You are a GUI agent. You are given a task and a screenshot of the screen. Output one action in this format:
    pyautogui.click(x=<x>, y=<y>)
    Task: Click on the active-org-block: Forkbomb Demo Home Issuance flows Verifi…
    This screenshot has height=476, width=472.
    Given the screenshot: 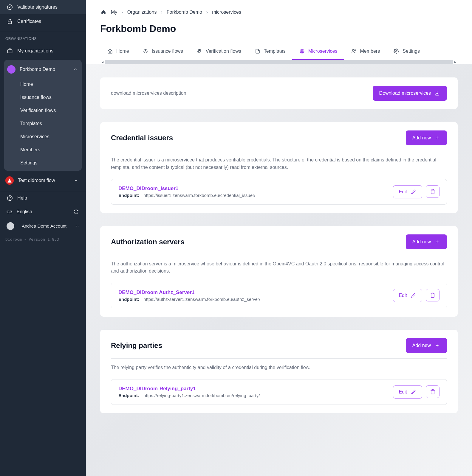 What is the action you would take?
    pyautogui.click(x=43, y=115)
    